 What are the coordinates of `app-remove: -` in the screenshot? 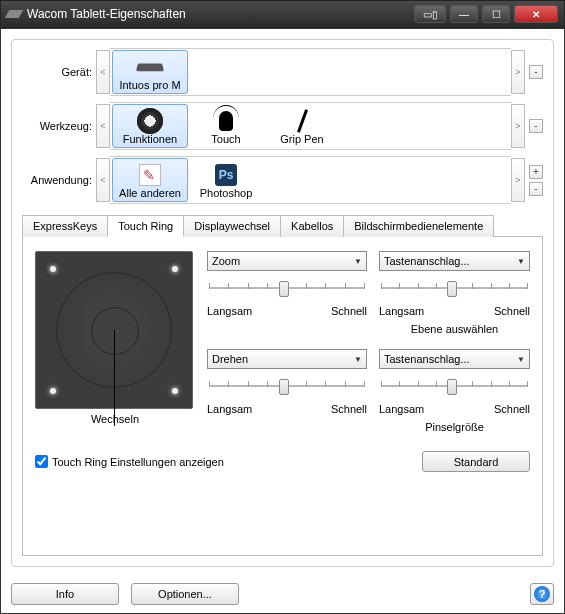 It's located at (536, 189).